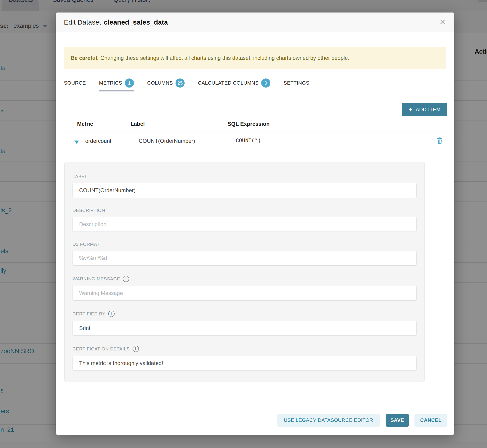 This screenshot has width=487, height=448. Describe the element at coordinates (244, 224) in the screenshot. I see `description-input` at that location.